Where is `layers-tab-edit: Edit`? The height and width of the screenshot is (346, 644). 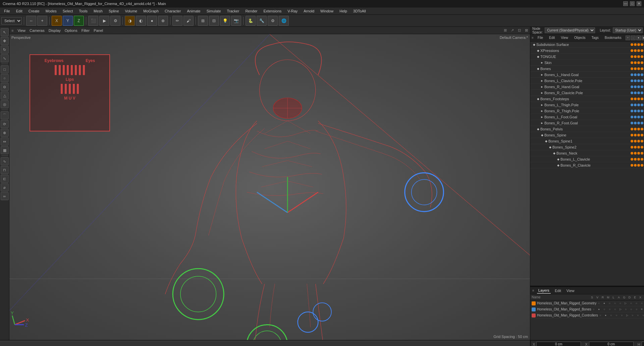 layers-tab-edit: Edit is located at coordinates (558, 291).